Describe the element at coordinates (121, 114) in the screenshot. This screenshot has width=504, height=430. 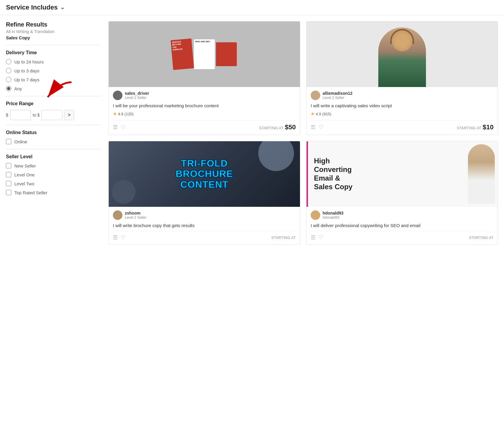
I see `card-1-rating-value: 4.9` at that location.